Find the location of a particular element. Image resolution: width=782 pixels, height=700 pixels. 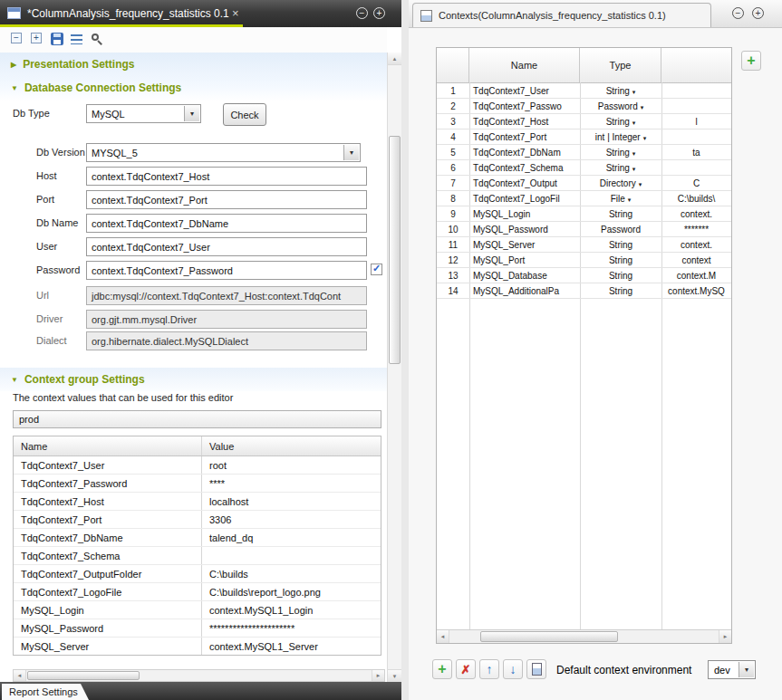

password-checkbox is located at coordinates (377, 270).